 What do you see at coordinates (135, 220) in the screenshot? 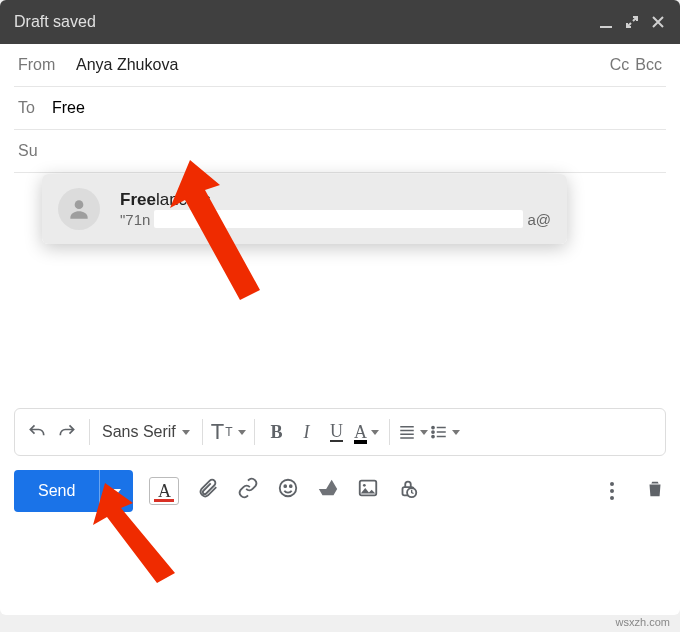
I see `autocomplete-email-prefix: "71n` at bounding box center [135, 220].